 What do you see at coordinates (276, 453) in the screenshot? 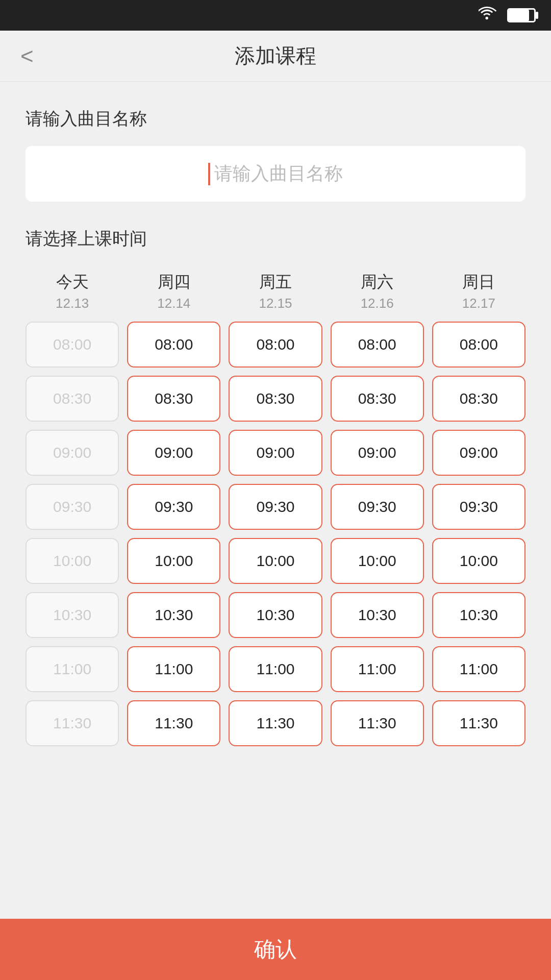
I see `timeslot-row-2: 09:0009:0009:0009:0009:00` at bounding box center [276, 453].